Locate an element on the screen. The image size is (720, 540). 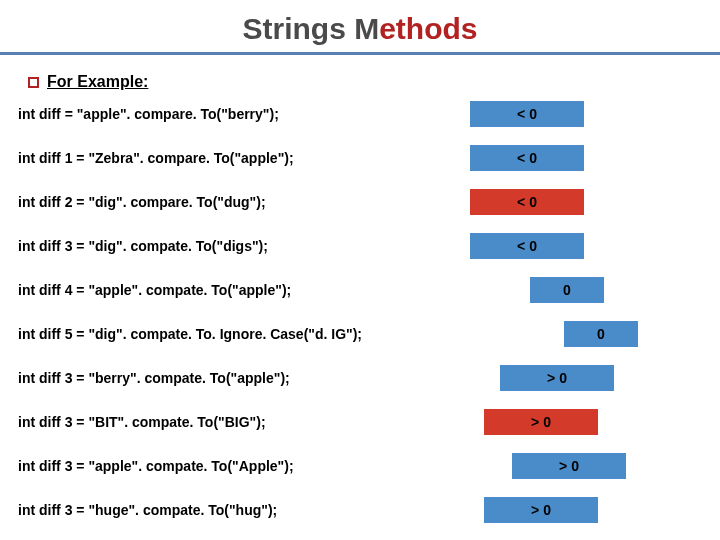
code-row: int diff 5 = "dig". compate. To. Ignore.… is located at coordinates (360, 334).